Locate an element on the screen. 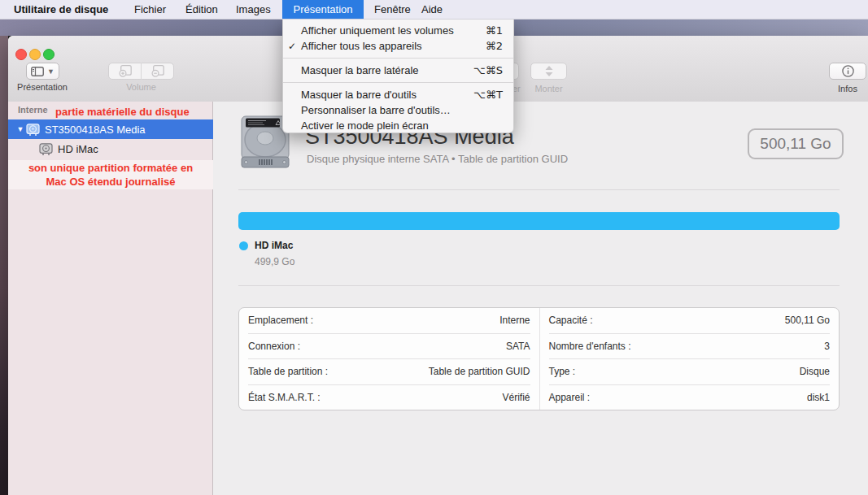 This screenshot has width=868, height=495. disclosure-triangle-icon: ▼ is located at coordinates (20, 129).